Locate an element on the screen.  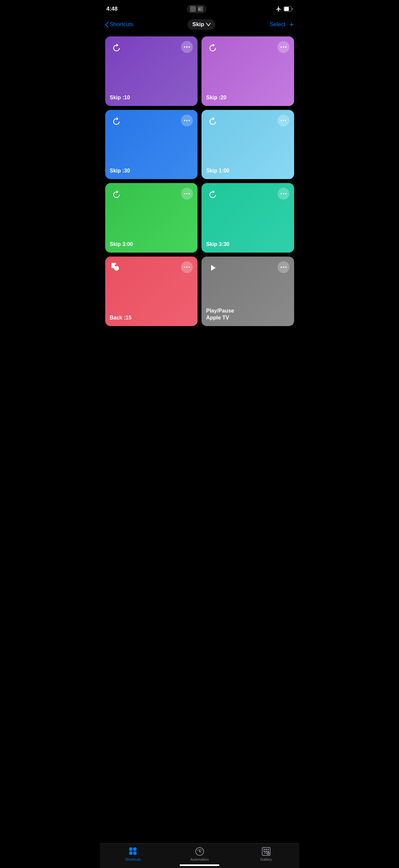
shortcut-card-skip30: Skip :30 is located at coordinates (152, 145).